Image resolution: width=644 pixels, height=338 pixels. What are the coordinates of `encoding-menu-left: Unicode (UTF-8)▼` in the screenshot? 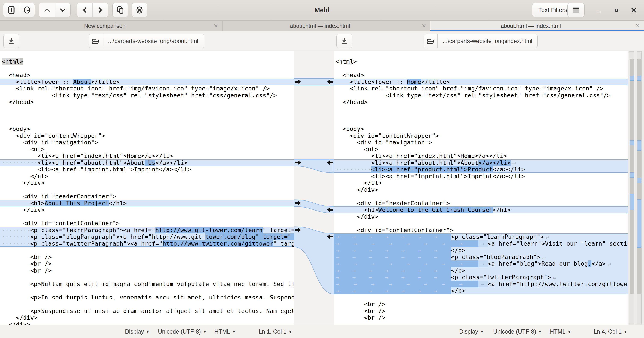 It's located at (182, 332).